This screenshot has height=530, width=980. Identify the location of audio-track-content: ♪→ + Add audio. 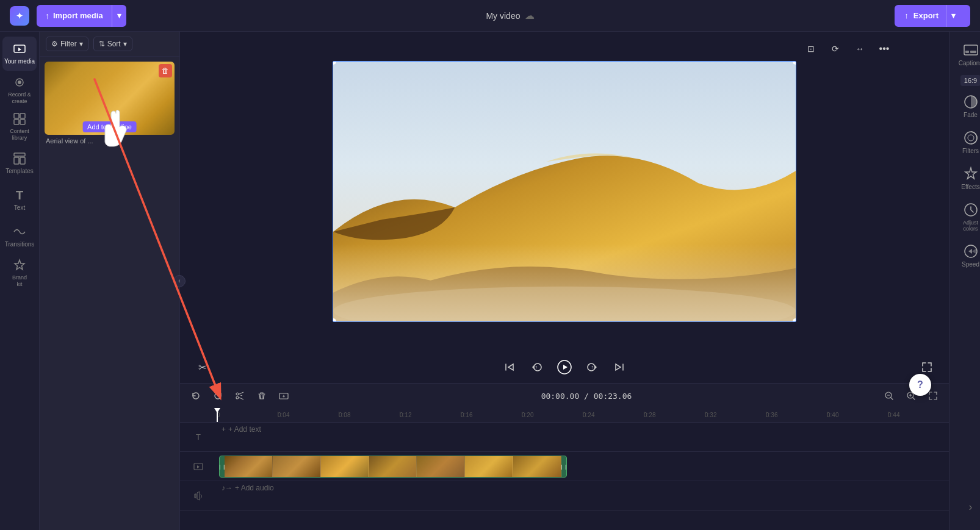
(583, 495).